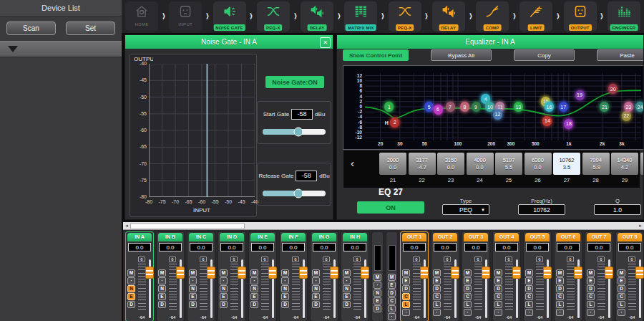 The image size is (644, 321). I want to click on set-button: Set, so click(90, 29).